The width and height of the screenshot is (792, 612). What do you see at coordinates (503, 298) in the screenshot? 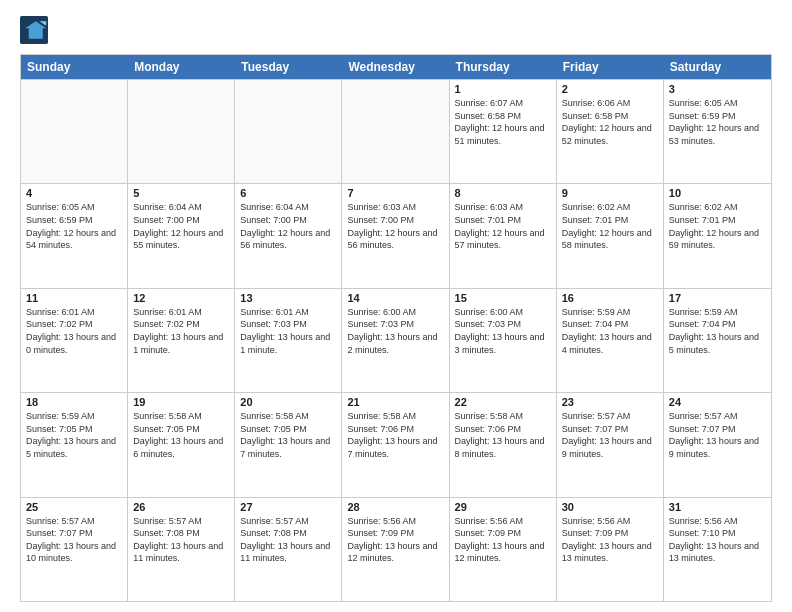
I see `day-number: 15` at bounding box center [503, 298].